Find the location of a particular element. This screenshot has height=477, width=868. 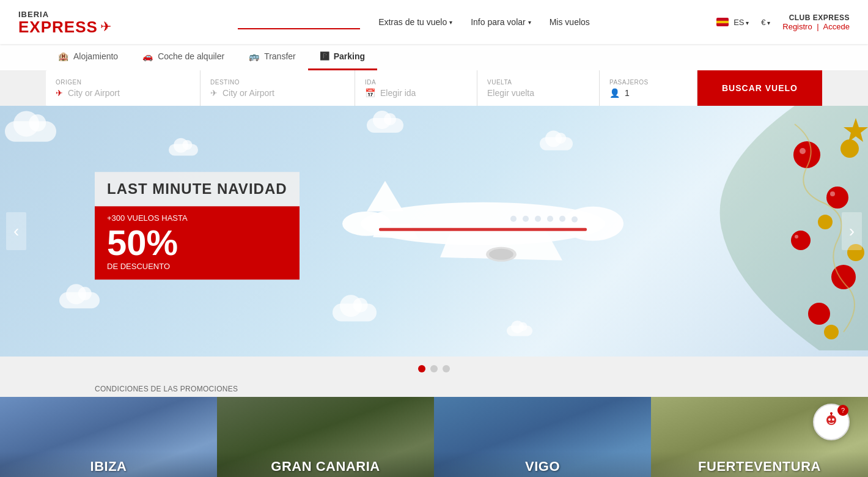

tab-coche: Coche de alquiler is located at coordinates (183, 57).